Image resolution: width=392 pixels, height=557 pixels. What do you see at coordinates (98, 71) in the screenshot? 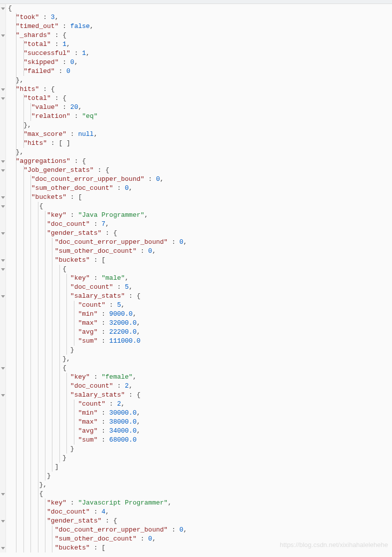
I see `code-line: "failed" : 0` at bounding box center [98, 71].